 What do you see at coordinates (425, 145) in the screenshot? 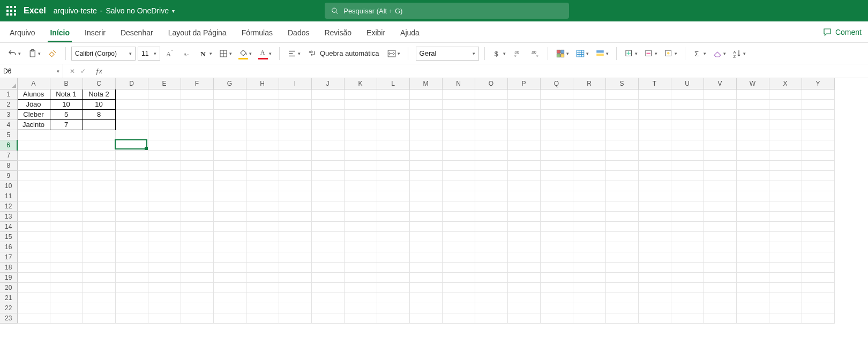
I see `cell-M6` at bounding box center [425, 145].